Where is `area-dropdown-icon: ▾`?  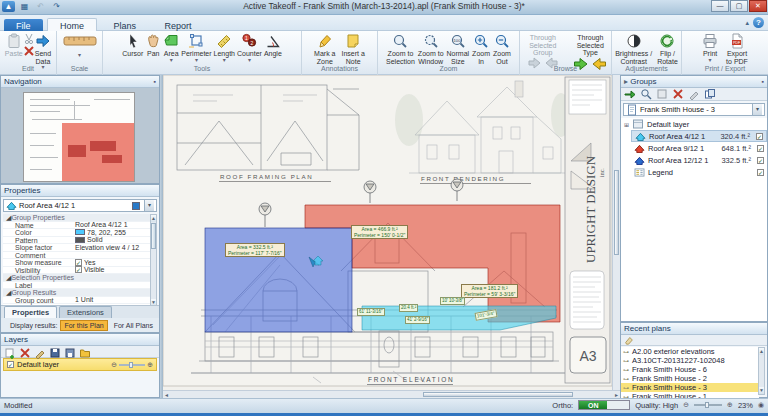
area-dropdown-icon: ▾ is located at coordinates (172, 60).